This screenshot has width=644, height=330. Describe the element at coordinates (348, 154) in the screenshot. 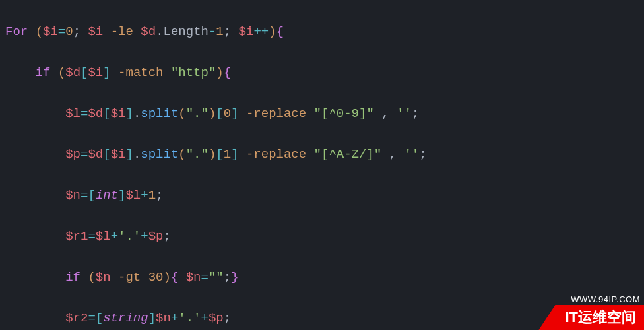

I see `string-regex: "[^A-Z/]"` at that location.